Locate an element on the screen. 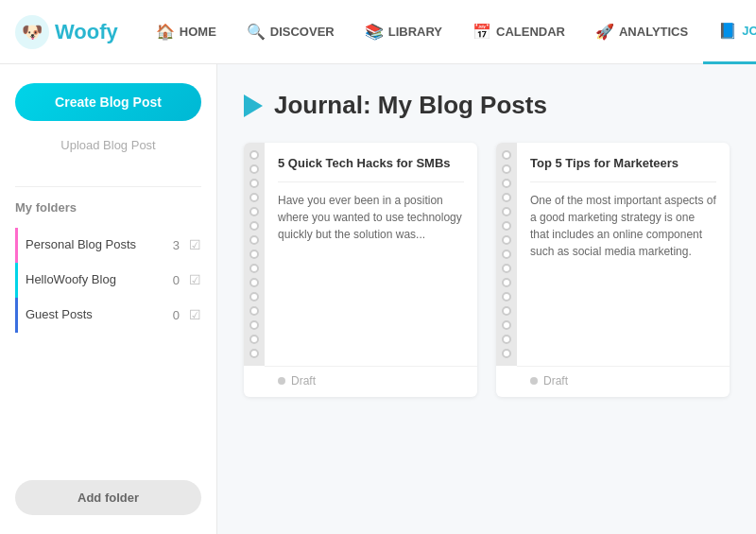  folders-label: My folders is located at coordinates (108, 208).